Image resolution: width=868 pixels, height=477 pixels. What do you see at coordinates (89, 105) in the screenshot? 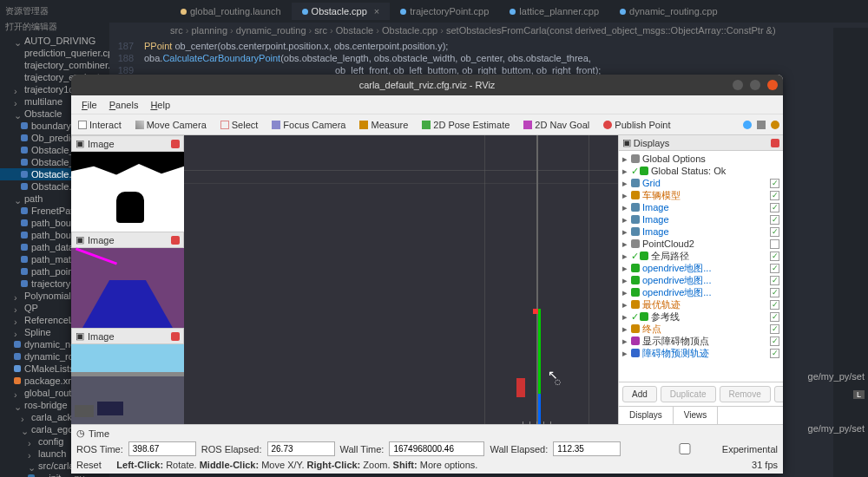
I see `menu-file: File` at bounding box center [89, 105].